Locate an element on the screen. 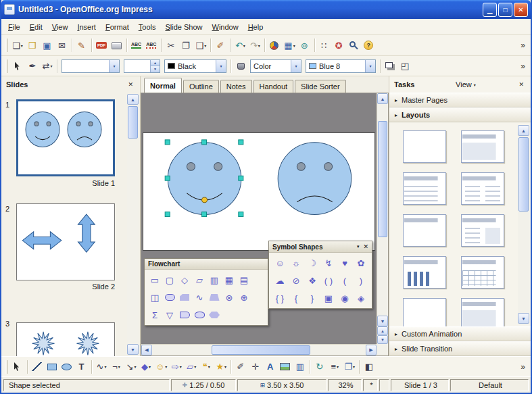  symbol-left-bracket-icon: ( is located at coordinates (345, 280).